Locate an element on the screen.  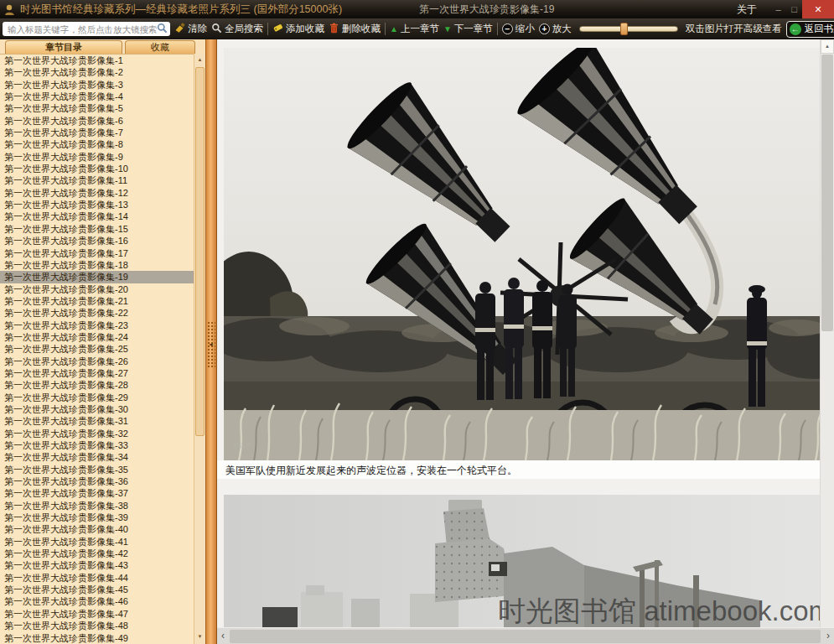
chapter-item: 第一次世界大战珍贵影像集-42 is located at coordinates (97, 553).